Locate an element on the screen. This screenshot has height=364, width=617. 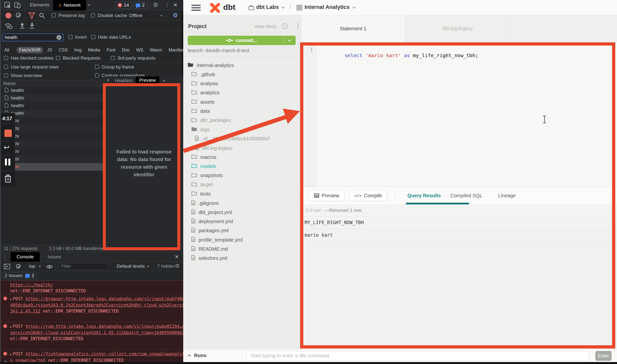
capture-screenshots-checkbox is located at coordinates (97, 75).